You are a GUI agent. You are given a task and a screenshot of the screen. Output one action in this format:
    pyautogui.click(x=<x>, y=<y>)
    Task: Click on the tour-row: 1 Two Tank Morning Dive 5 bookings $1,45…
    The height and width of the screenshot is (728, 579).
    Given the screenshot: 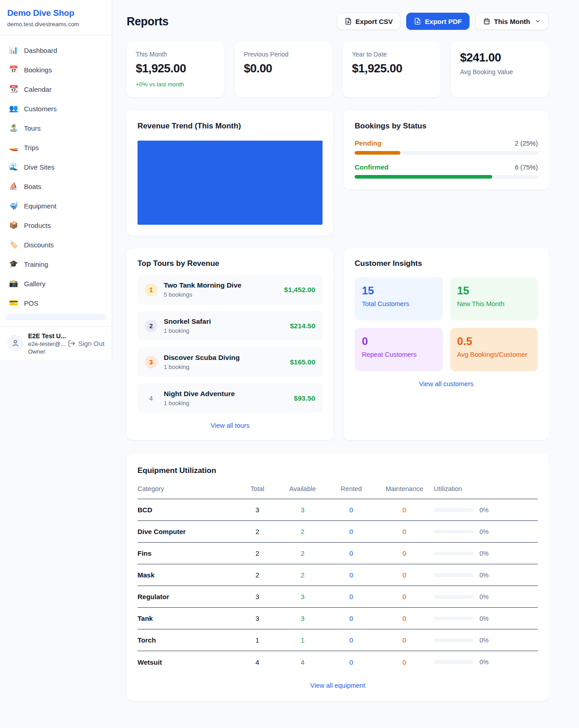 What is the action you would take?
    pyautogui.click(x=230, y=289)
    